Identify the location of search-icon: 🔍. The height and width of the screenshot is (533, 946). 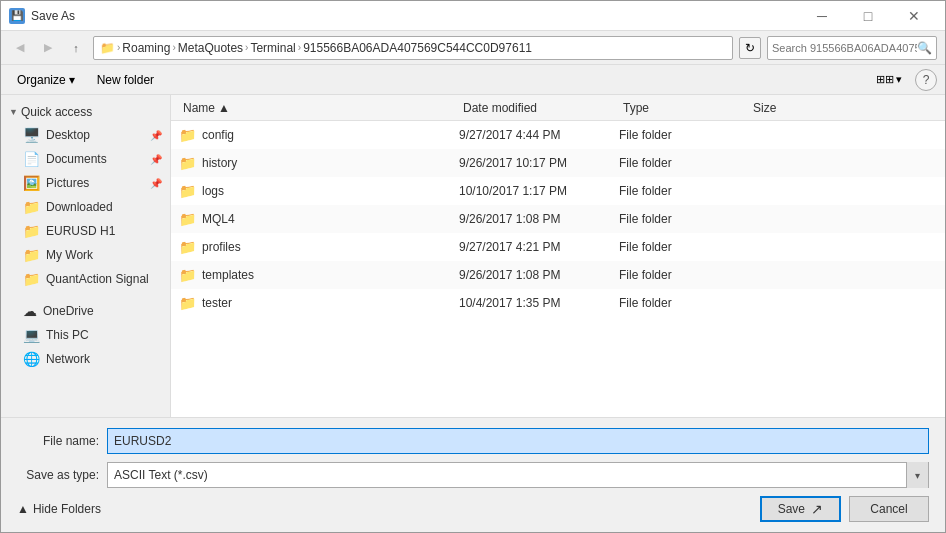
(924, 48).